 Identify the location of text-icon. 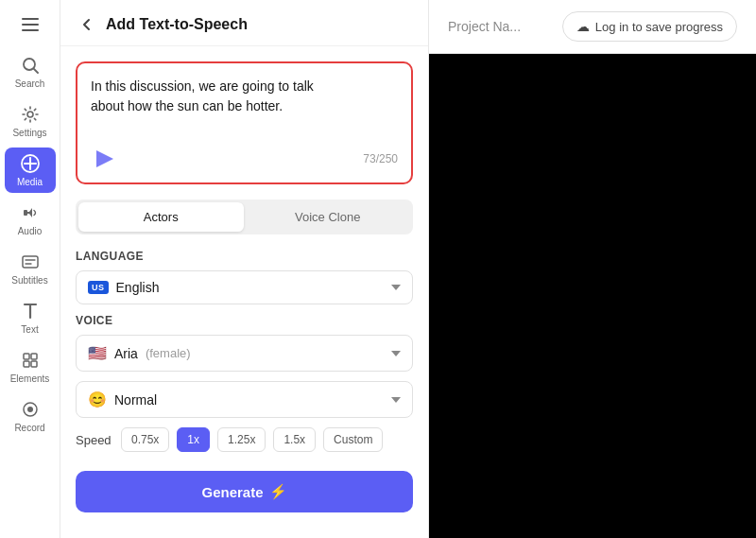
(30, 311).